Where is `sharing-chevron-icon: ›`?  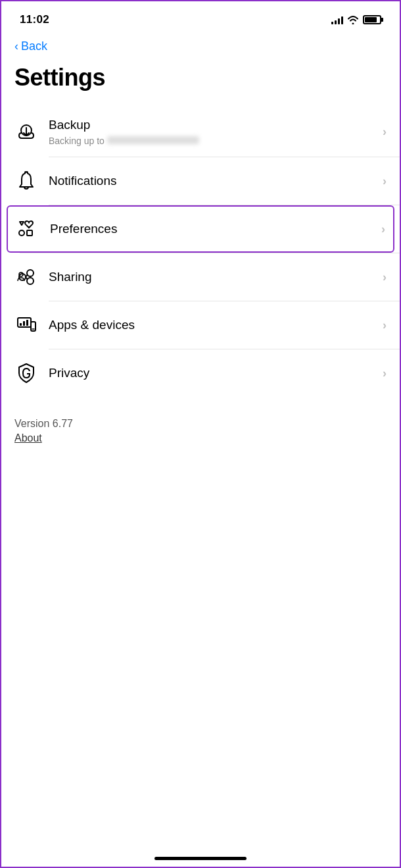
sharing-chevron-icon: › is located at coordinates (385, 278).